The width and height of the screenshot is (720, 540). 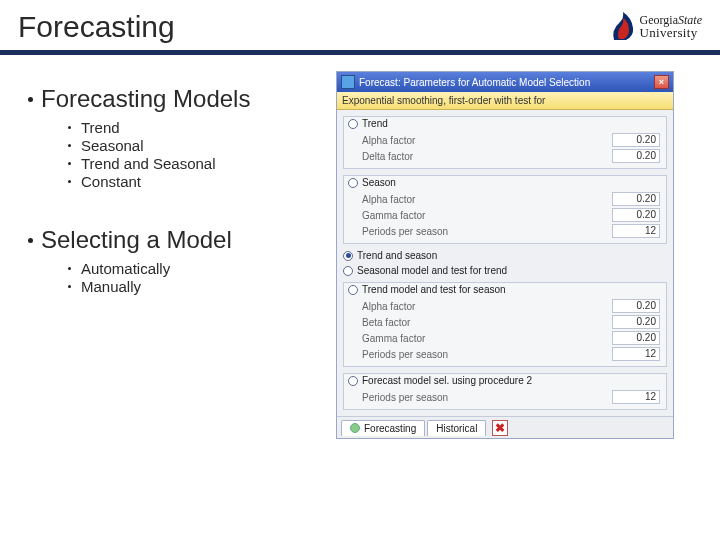 What do you see at coordinates (386, 322) in the screenshot?
I see `field-label: Beta factor` at bounding box center [386, 322].